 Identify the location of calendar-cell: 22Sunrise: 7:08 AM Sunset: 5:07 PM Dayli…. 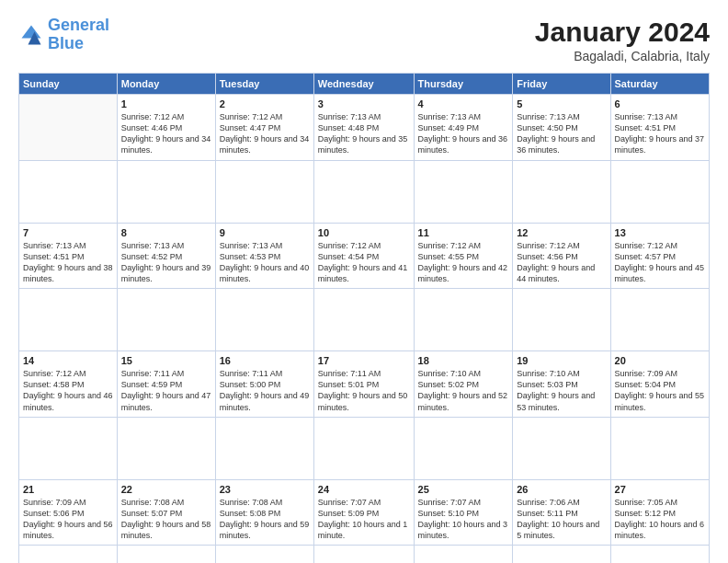
(165, 512).